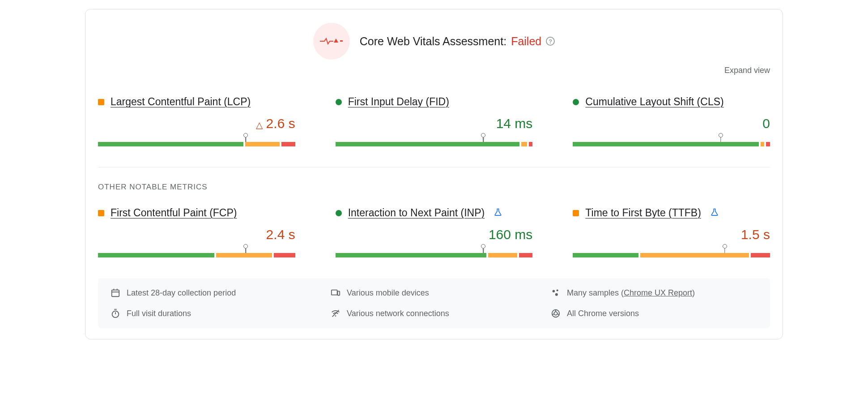 The height and width of the screenshot is (420, 868). What do you see at coordinates (755, 235) in the screenshot?
I see `metric-value: 1.5 s` at bounding box center [755, 235].